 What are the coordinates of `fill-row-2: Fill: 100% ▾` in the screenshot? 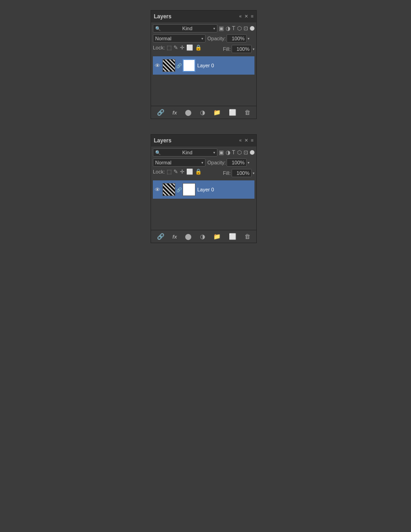 It's located at (239, 173).